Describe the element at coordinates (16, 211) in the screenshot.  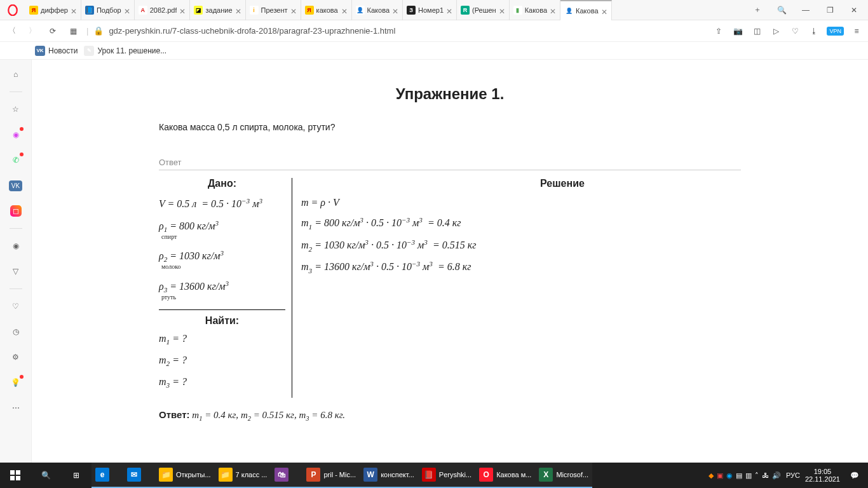
I see `instagram-icon: ◻` at that location.